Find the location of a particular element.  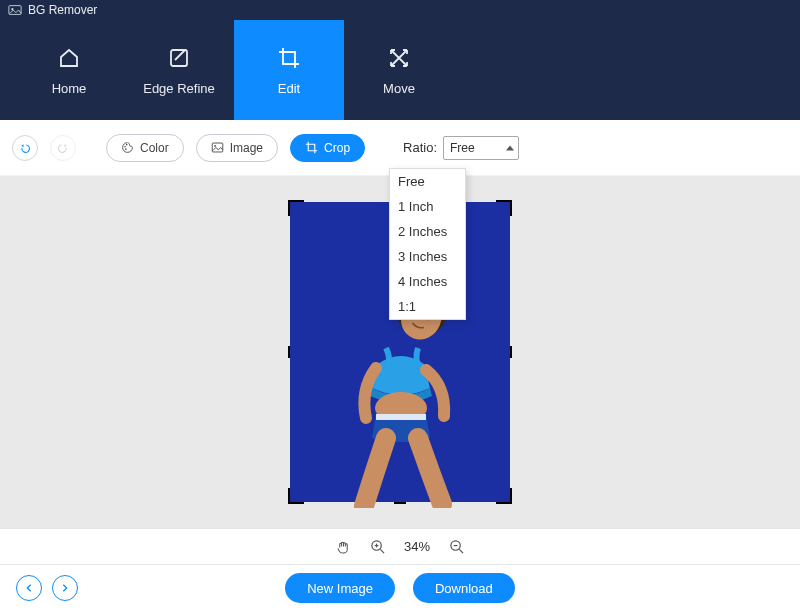

crop-button: Crop is located at coordinates (328, 148).